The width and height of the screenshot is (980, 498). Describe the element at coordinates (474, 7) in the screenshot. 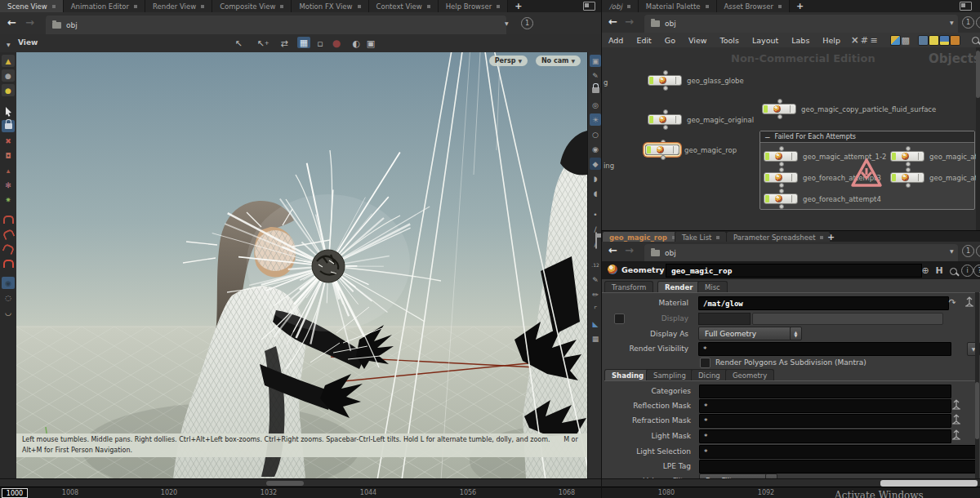

I see `desktop-tab-help-browser: Help Browser` at that location.